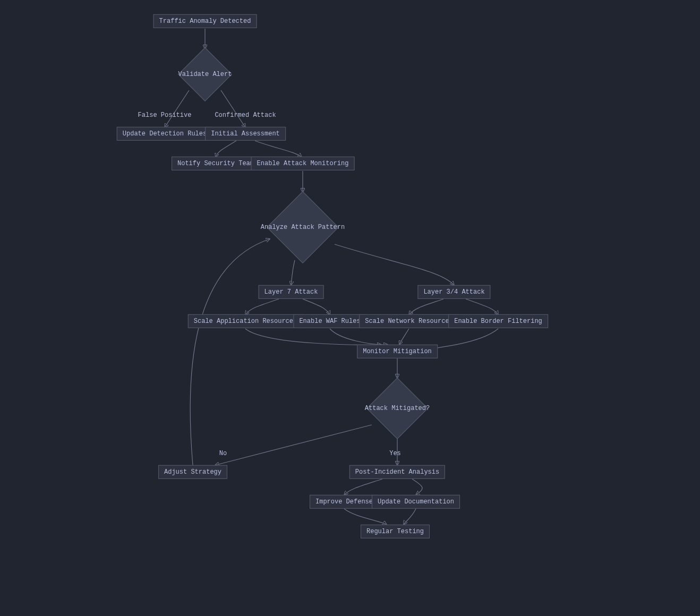 The height and width of the screenshot is (616, 700). Describe the element at coordinates (205, 21) in the screenshot. I see `node-traffic-anomaly: Traffic Anomaly Detected` at that location.